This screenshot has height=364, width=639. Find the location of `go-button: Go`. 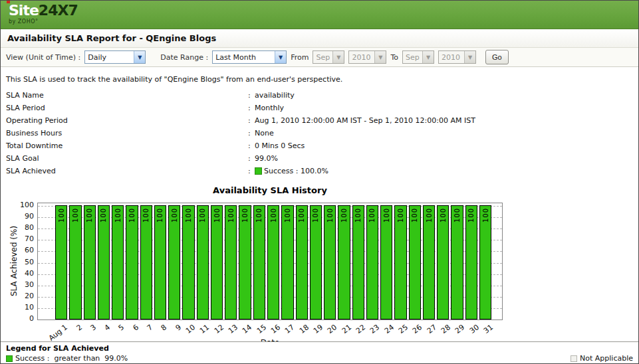

go-button: Go is located at coordinates (497, 57).